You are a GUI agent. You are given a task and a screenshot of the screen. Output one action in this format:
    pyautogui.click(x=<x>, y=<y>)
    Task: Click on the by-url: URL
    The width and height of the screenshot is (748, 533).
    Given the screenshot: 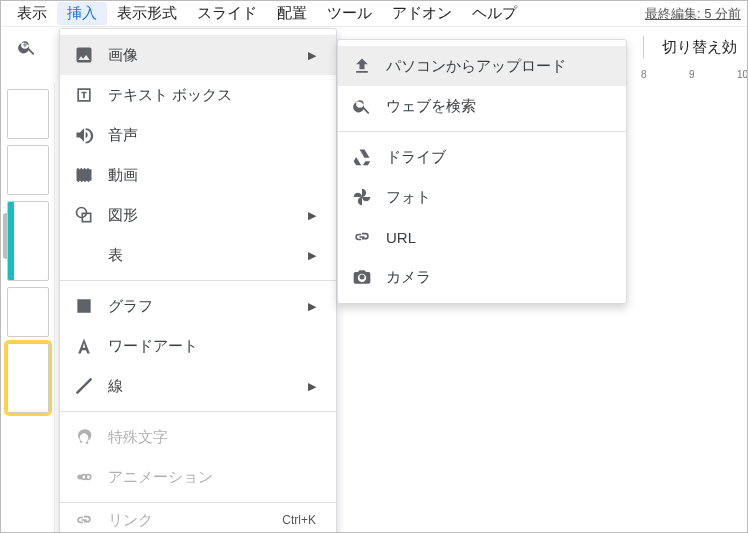 What is the action you would take?
    pyautogui.click(x=482, y=237)
    